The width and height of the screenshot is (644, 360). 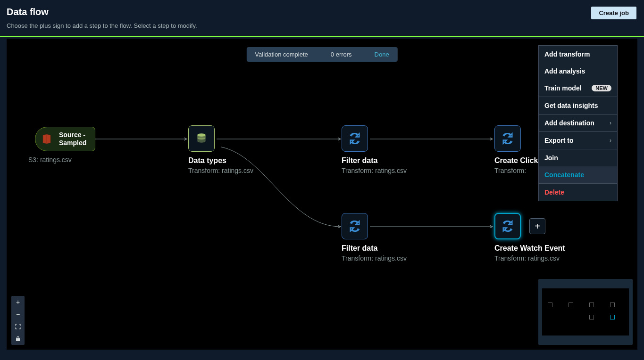 I want to click on menu-get-insights: Get data insights, so click(x=578, y=106).